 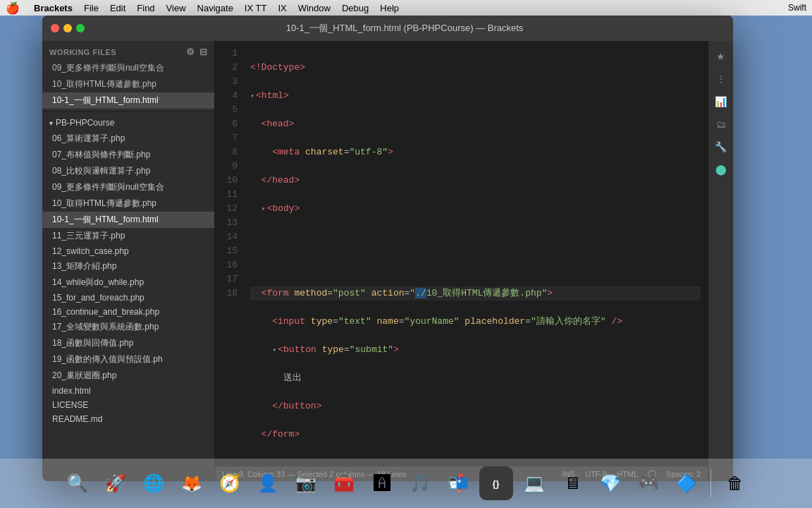 I want to click on dock: 🔍 🚀 🌐 🦊 🧭 👤 📷 🧰 🅰 🎵 📬 {} 💻 🖥 💎 🎮 🔷 🗑, so click(x=406, y=483).